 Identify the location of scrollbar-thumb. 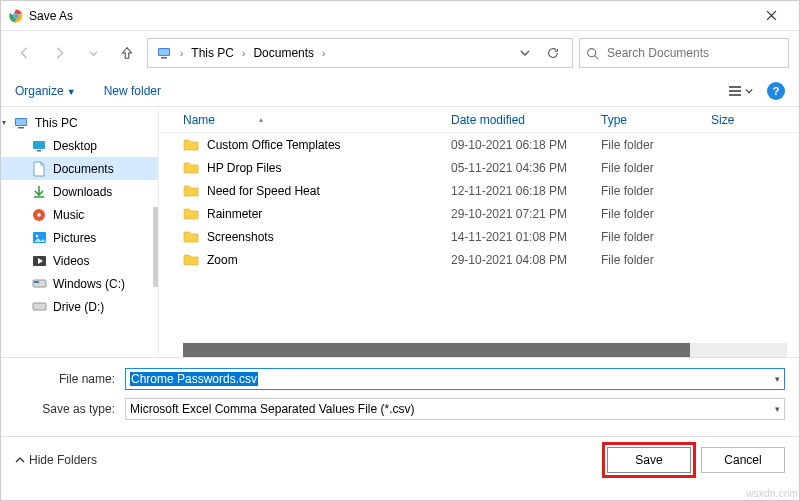
(436, 350).